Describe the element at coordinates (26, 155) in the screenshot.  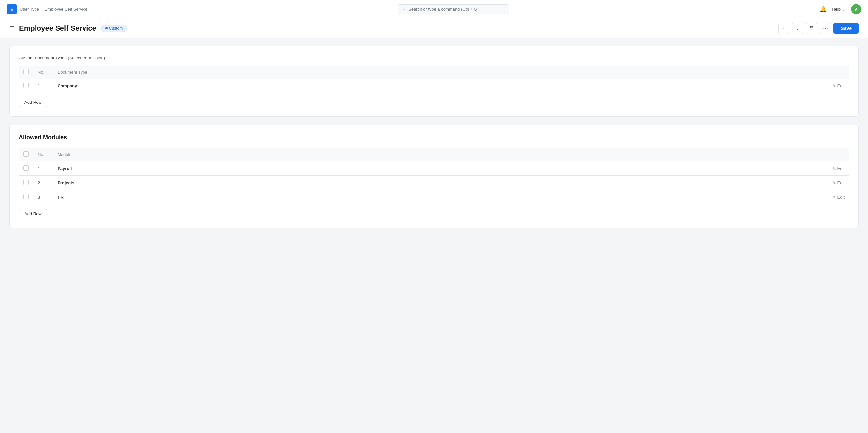
I see `modules-checkbox-header` at that location.